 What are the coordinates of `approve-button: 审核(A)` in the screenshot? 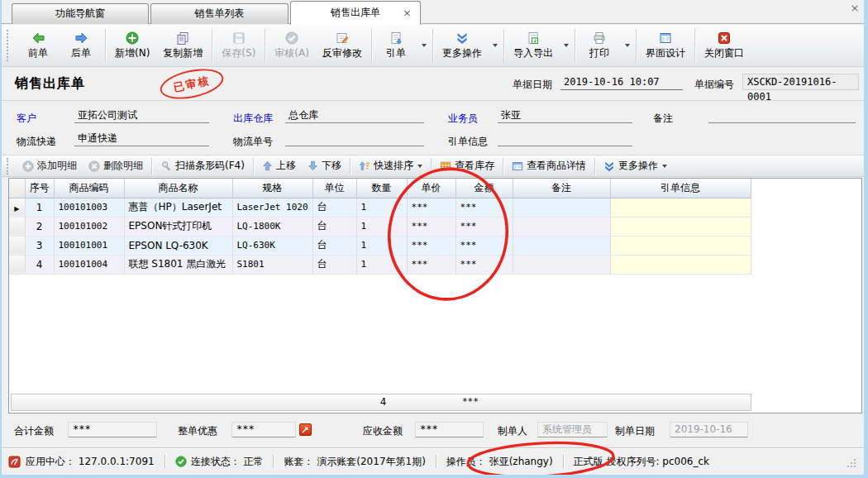 It's located at (292, 45).